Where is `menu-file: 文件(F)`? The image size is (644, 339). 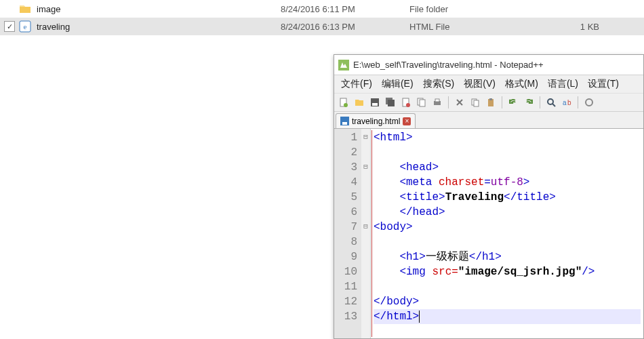
menu-file: 文件(F) is located at coordinates (357, 84).